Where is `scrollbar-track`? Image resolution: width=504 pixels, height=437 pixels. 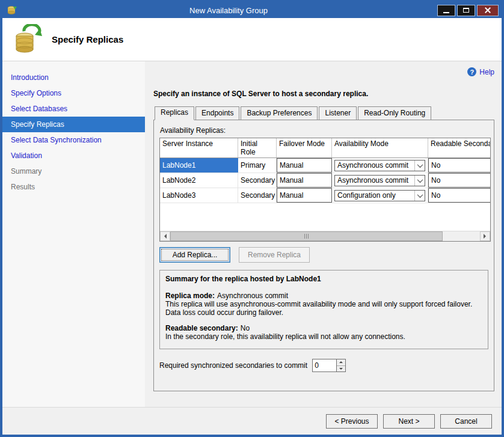
scrollbar-track is located at coordinates (325, 236).